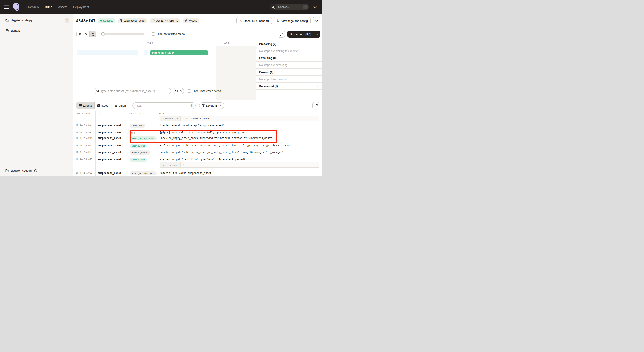  I want to click on metadata-value: View stdout / stderr, so click(250, 119).